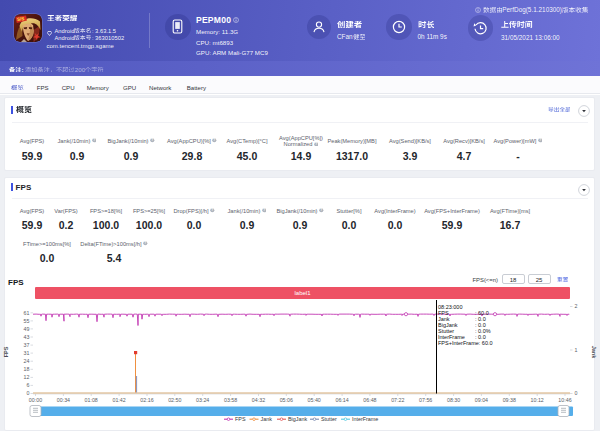 The image size is (600, 431). Describe the element at coordinates (202, 400) in the screenshot. I see `svg-text: 03:24` at that location.